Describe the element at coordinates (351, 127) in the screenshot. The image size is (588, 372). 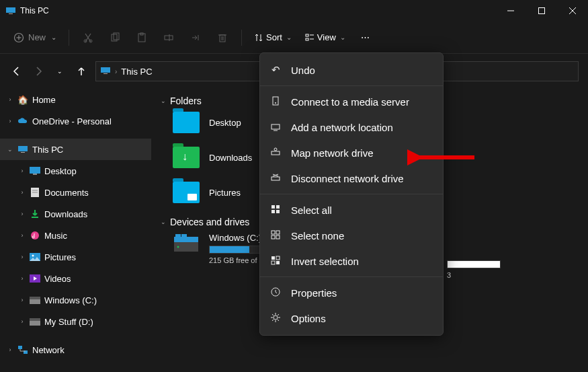
I see `menu-add-network-location: Add a network location` at that location.